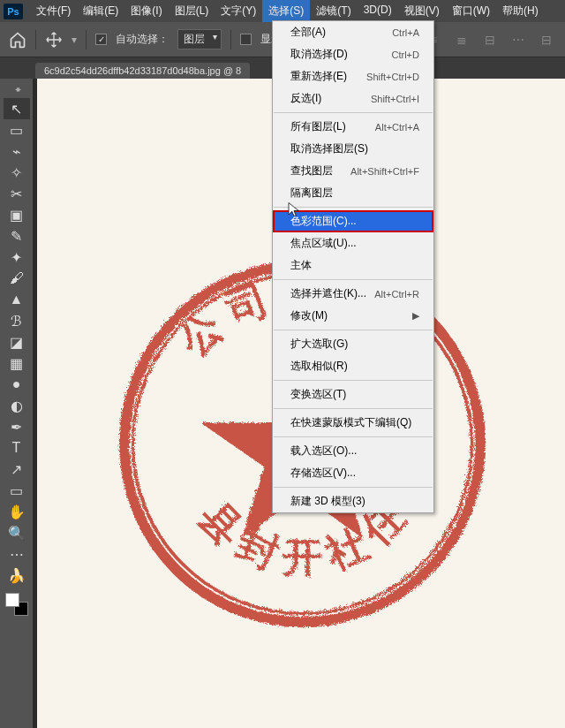 This screenshot has width=565, height=728. Describe the element at coordinates (142, 39) in the screenshot. I see `auto-select-label: 自动选择：` at that location.